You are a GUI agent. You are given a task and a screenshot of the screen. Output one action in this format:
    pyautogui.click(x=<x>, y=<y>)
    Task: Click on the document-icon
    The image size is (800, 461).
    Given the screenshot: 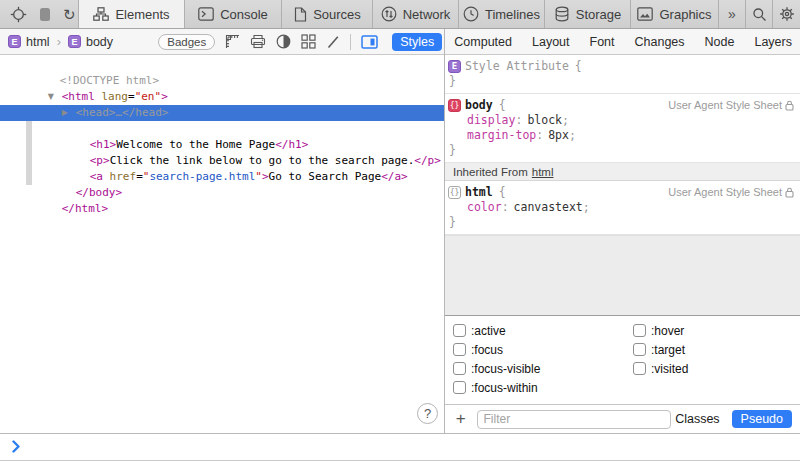 What is the action you would take?
    pyautogui.click(x=300, y=14)
    